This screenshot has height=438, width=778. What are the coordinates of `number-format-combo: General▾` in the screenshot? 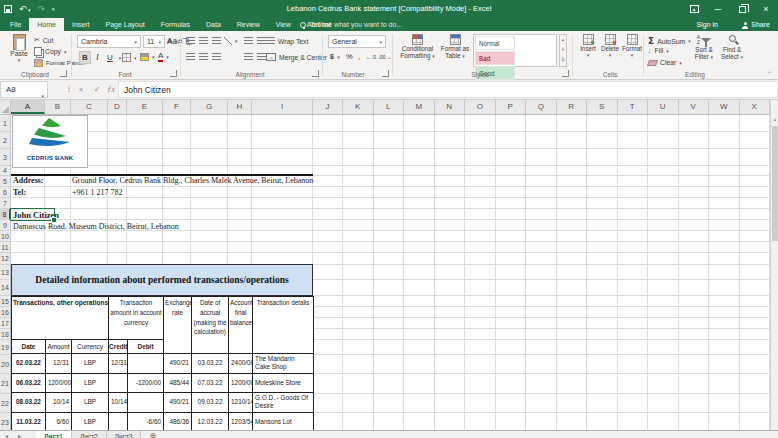 It's located at (357, 42).